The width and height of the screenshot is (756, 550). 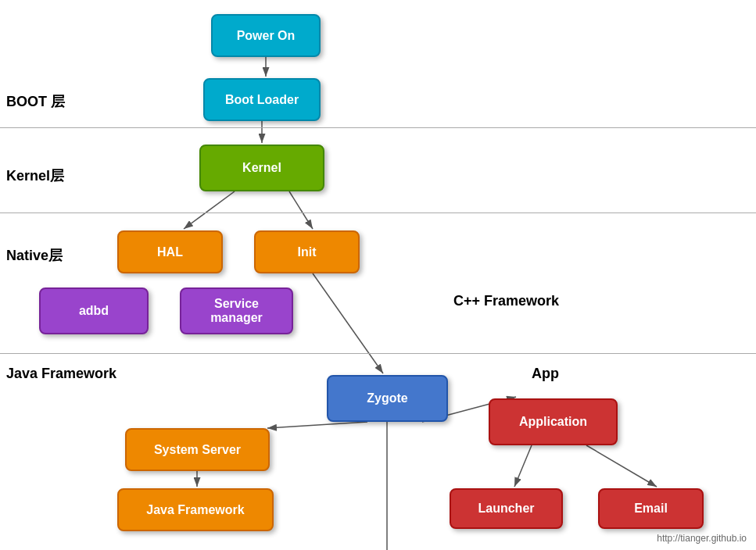 I want to click on email-box: Email, so click(x=650, y=509).